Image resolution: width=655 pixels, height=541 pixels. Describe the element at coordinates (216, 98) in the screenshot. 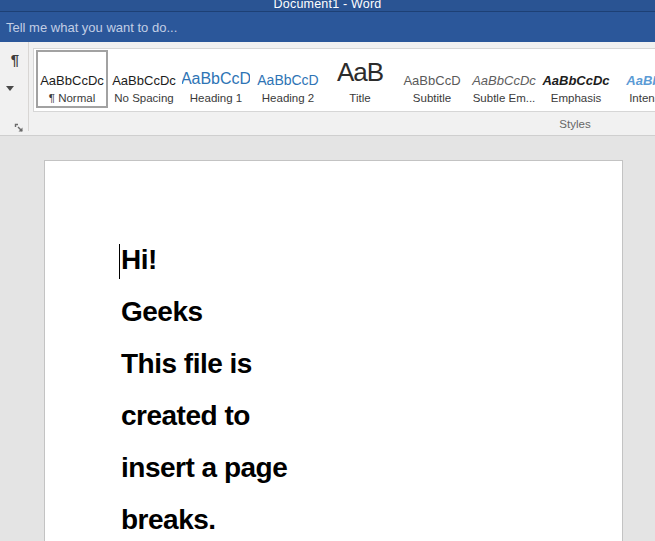

I see `style-label: Heading 1` at that location.